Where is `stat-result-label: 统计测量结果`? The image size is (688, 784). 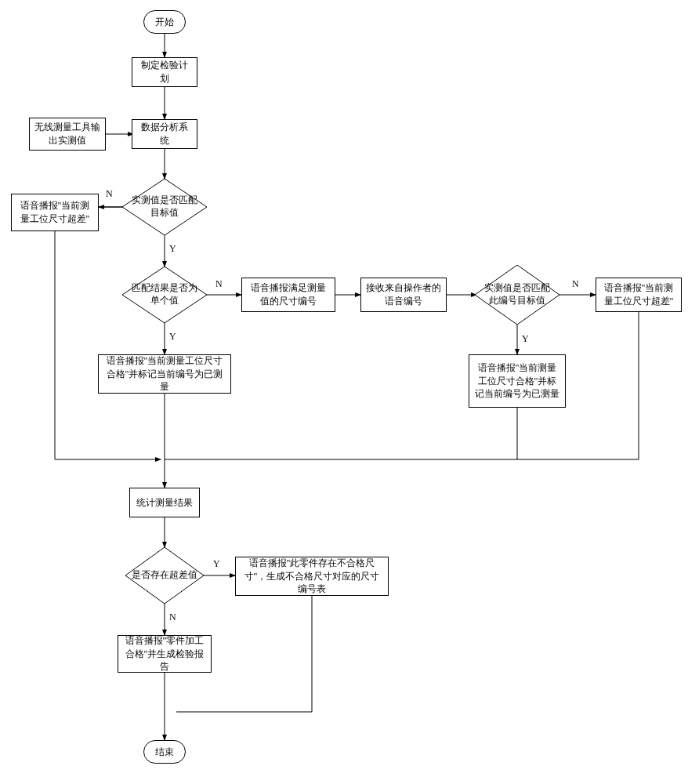 stat-result-label: 统计测量结果 is located at coordinates (165, 503).